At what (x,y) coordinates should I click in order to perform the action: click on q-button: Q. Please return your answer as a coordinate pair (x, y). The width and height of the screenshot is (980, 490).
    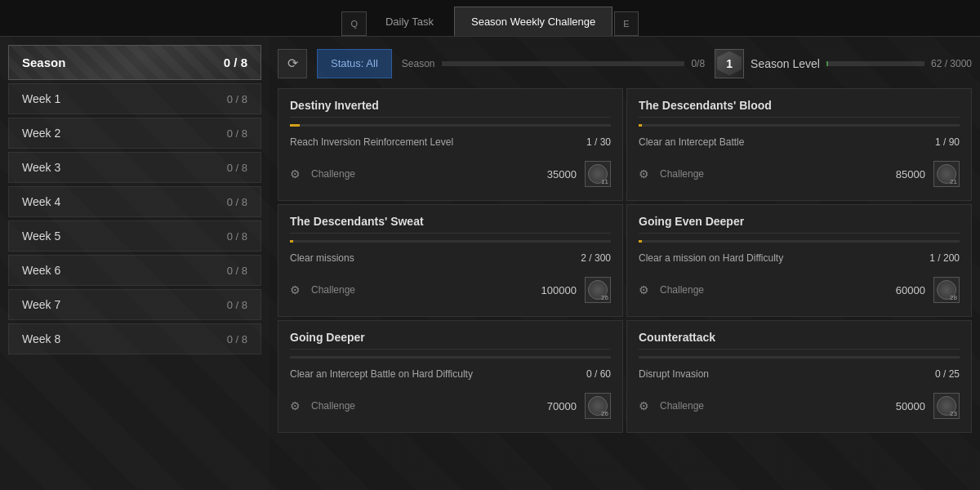
    Looking at the image, I should click on (354, 24).